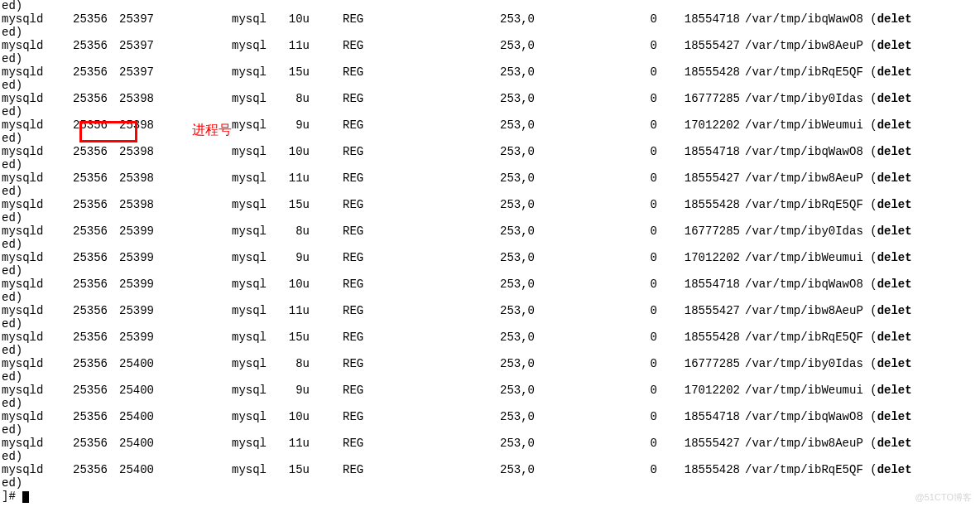 The width and height of the screenshot is (980, 507). What do you see at coordinates (860, 126) in the screenshot?
I see `col-name: /var/tmp/ibWeumui (delet` at bounding box center [860, 126].